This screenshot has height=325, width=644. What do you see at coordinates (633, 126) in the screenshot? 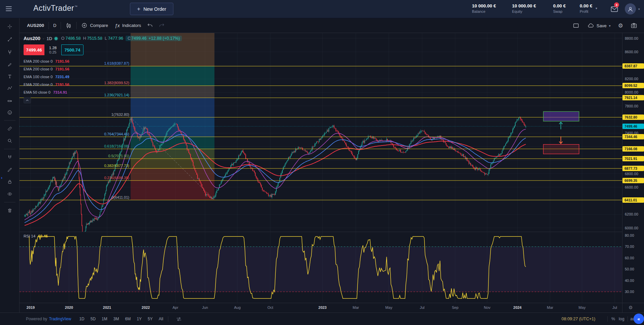
I see `last-price-tag: 7499.46` at bounding box center [633, 126].